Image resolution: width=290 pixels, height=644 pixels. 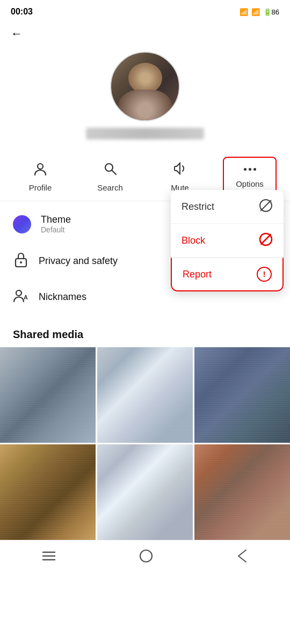 I want to click on theme-subtitle: Default, so click(x=56, y=230).